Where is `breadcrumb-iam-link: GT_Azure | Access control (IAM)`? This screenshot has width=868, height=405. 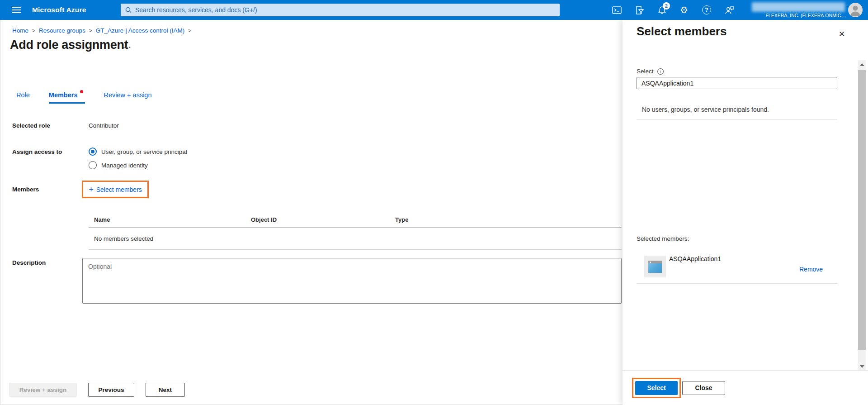 breadcrumb-iam-link: GT_Azure | Access control (IAM) is located at coordinates (140, 31).